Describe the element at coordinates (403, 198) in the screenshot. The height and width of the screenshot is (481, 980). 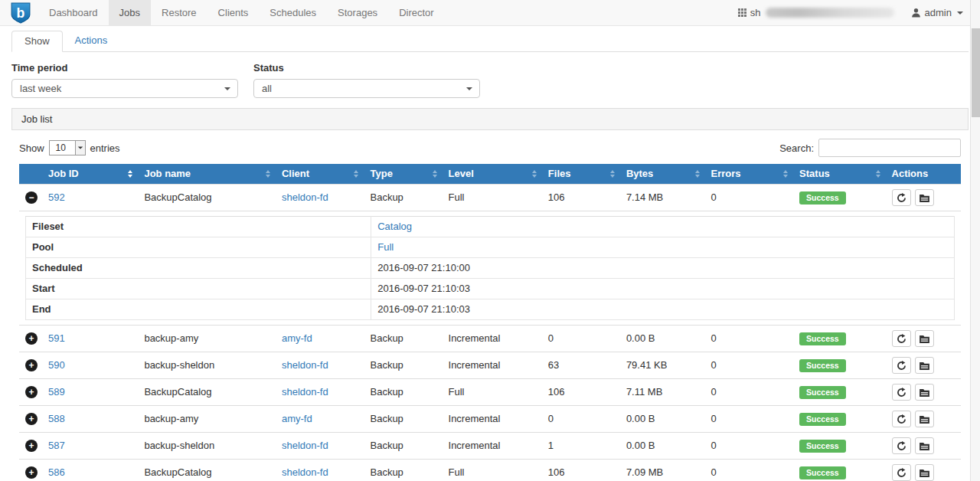
I see `job-type-cell: Backup` at that location.